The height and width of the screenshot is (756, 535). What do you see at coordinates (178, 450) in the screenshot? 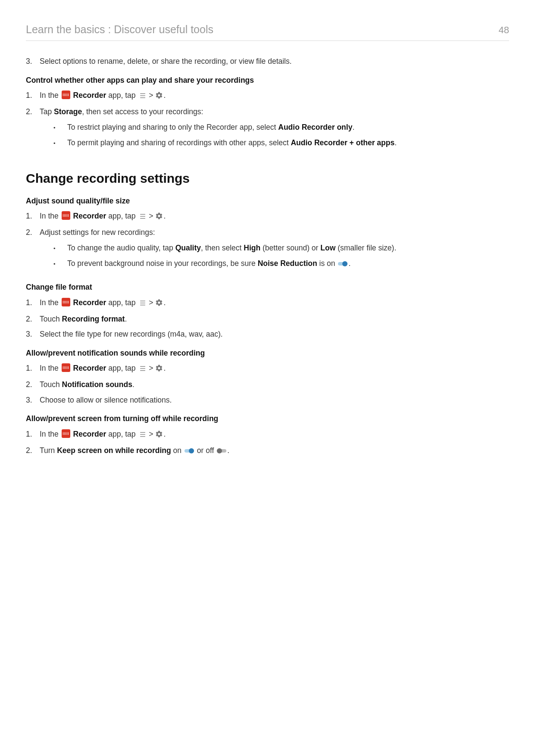
I see `text: on` at bounding box center [178, 450].